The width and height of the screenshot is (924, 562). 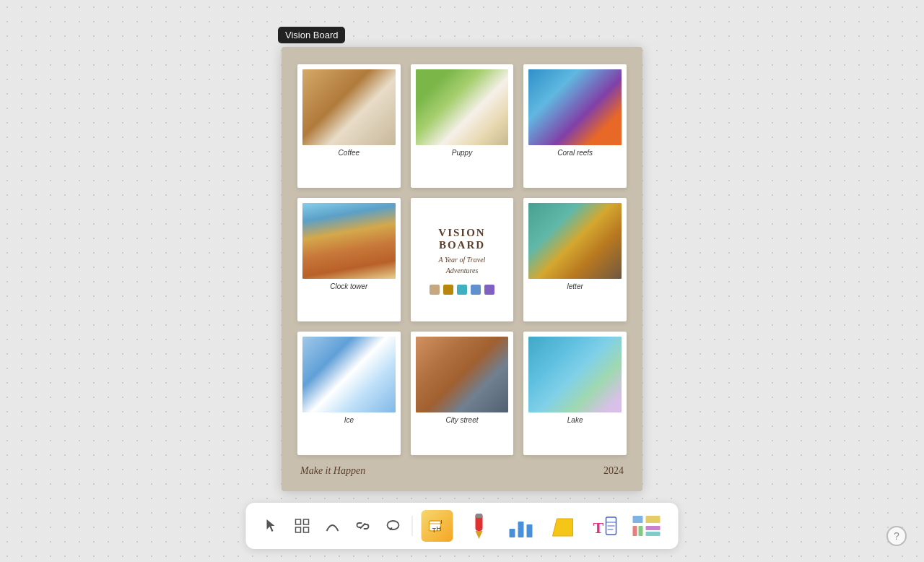 I want to click on photo-city, so click(x=462, y=374).